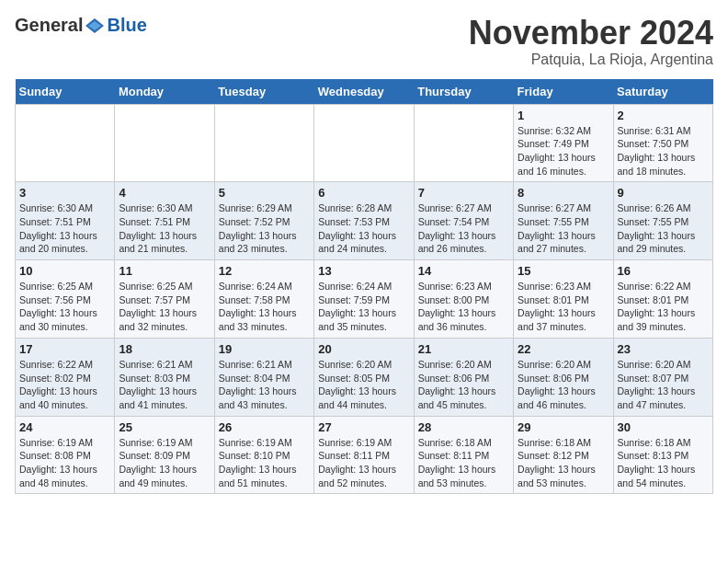 Image resolution: width=728 pixels, height=563 pixels. What do you see at coordinates (64, 350) in the screenshot?
I see `day-number: 17` at bounding box center [64, 350].